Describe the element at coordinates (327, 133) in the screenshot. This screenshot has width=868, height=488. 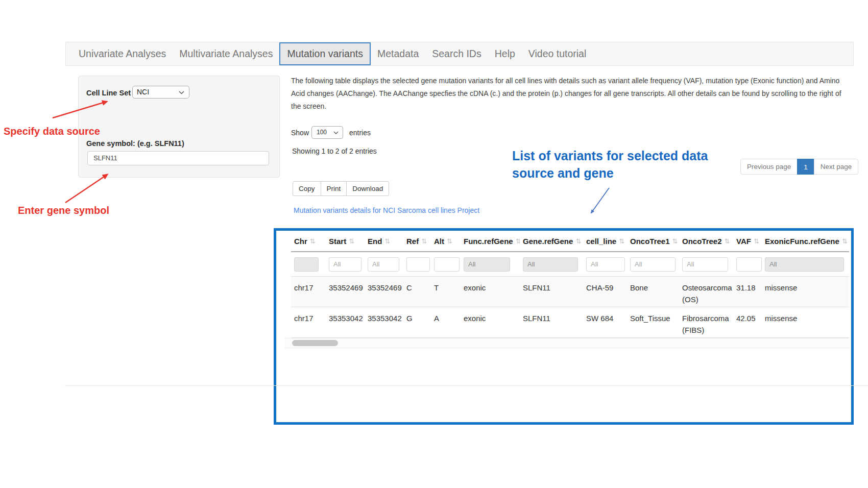
I see `page-length-select: 100` at that location.